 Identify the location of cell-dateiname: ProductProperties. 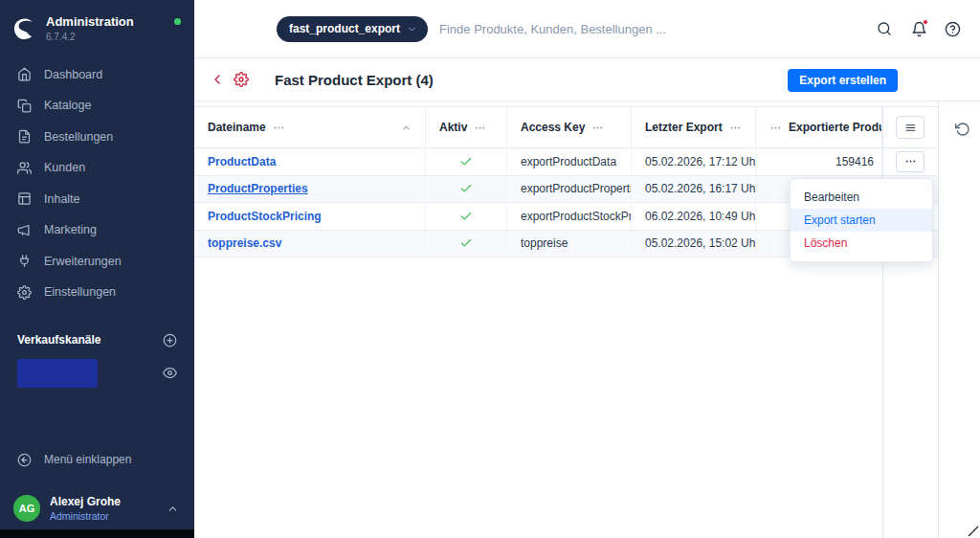
(310, 190).